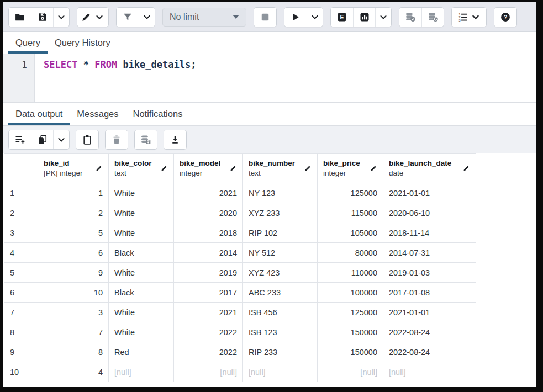  I want to click on filter-options-button, so click(147, 17).